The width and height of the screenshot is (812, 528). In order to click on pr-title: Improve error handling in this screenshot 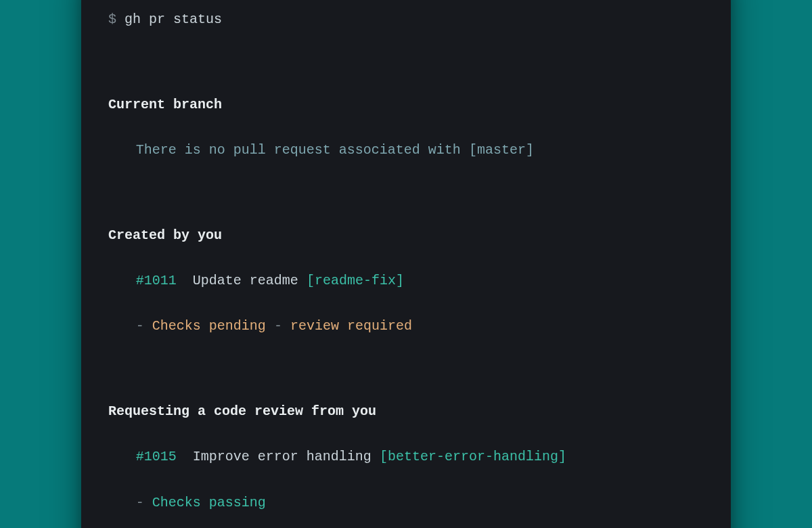, I will do `click(282, 456)`.